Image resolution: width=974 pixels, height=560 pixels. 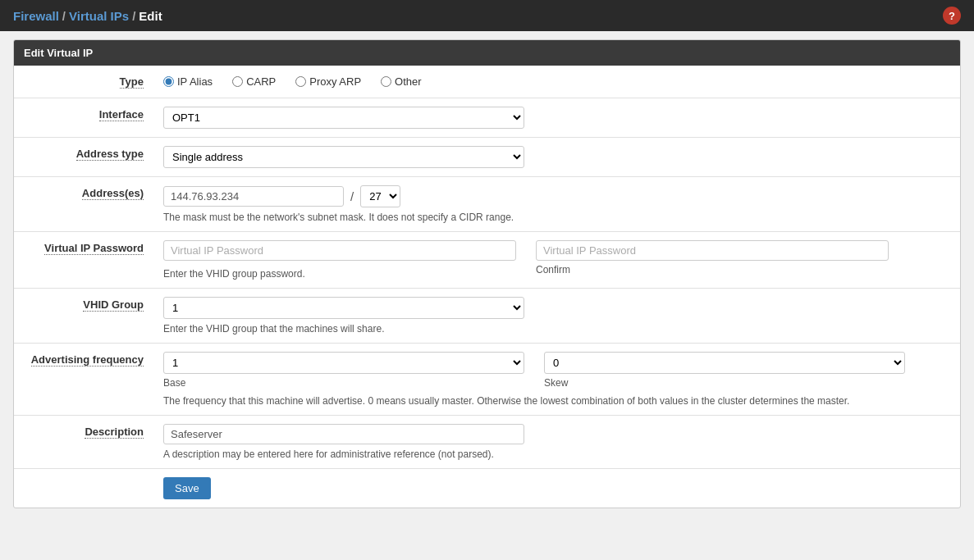 I want to click on address-type-select: Single address Network Range, so click(x=344, y=157).